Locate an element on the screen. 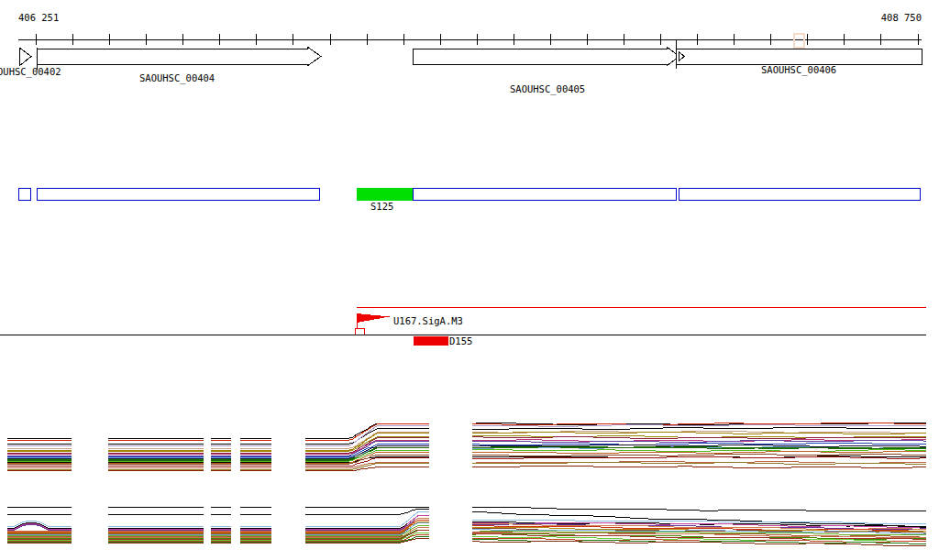 Image resolution: width=939 pixels, height=560 pixels. gene-box is located at coordinates (799, 57).